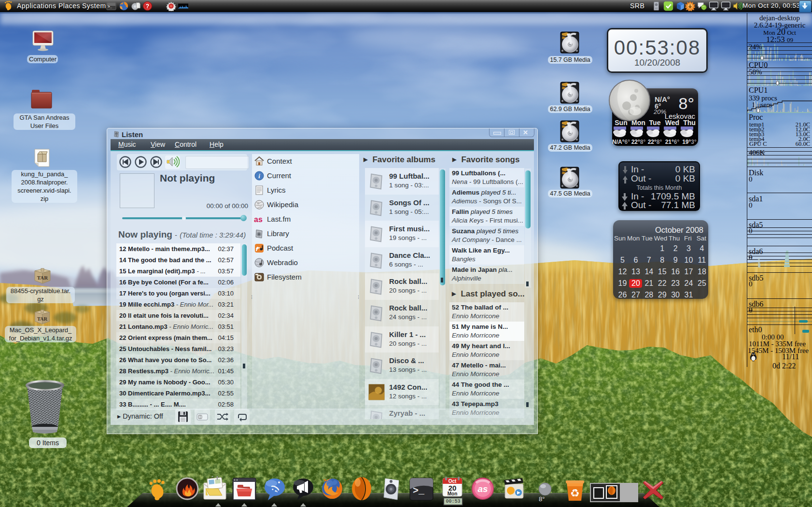 This screenshot has height=507, width=812. I want to click on svg-text: i, so click(259, 176).